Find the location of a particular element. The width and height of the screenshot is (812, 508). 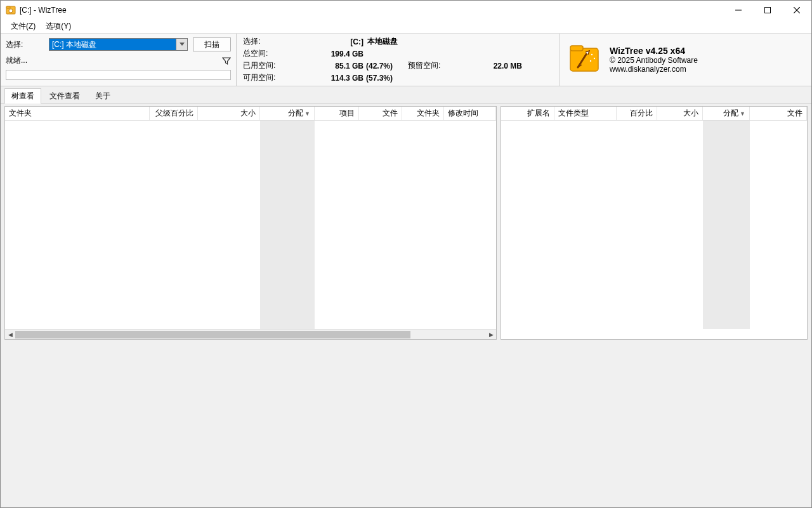

stats-reserved-label: 预留空间: is located at coordinates (440, 66).